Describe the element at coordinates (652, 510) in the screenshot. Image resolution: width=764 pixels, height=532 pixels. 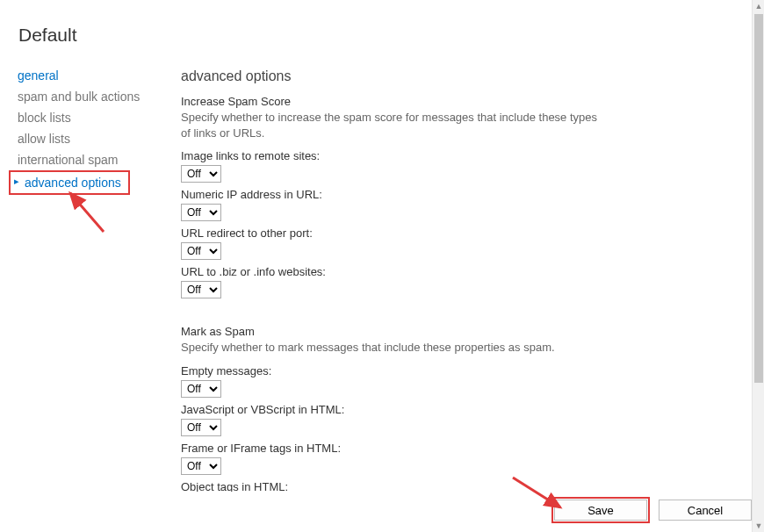
I see `footer-buttons: Save Cancel` at that location.